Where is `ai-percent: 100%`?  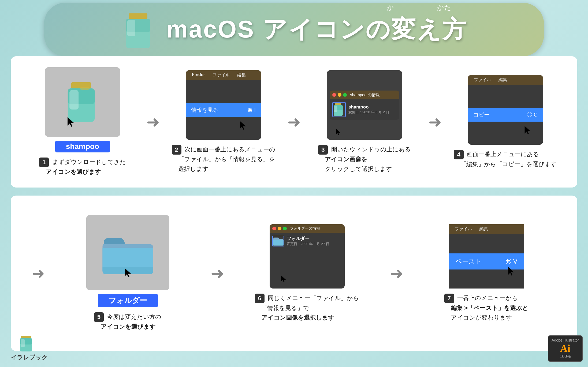 ai-percent: 100% is located at coordinates (565, 356).